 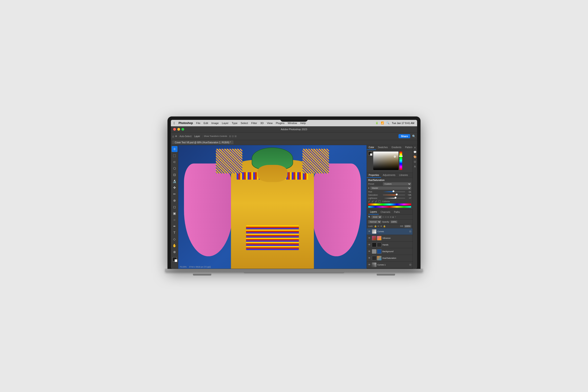 I want to click on blend-mode-select: Normal, so click(x=374, y=222).